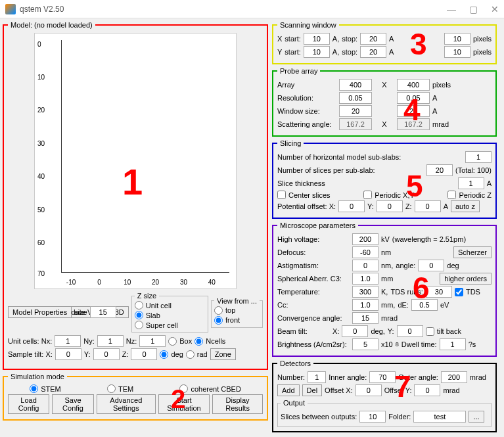  What do you see at coordinates (431, 265) in the screenshot?
I see `angle-input` at bounding box center [431, 265].